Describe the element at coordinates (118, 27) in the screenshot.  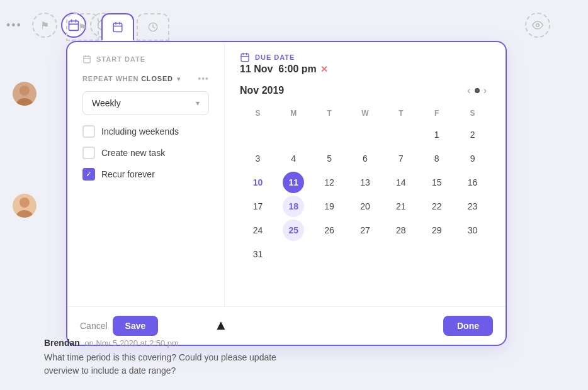
I see `modal-tab-calendar` at that location.